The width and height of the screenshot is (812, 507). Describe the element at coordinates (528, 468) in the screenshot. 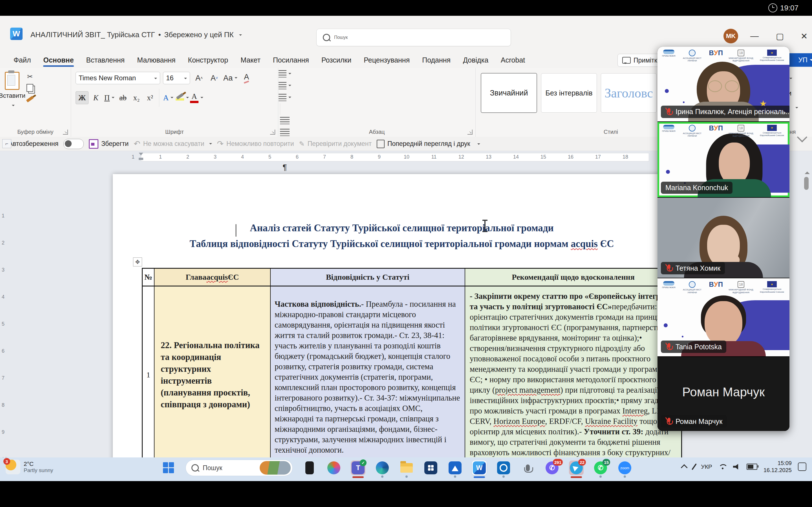

I see `voice-access-mic-icon` at that location.